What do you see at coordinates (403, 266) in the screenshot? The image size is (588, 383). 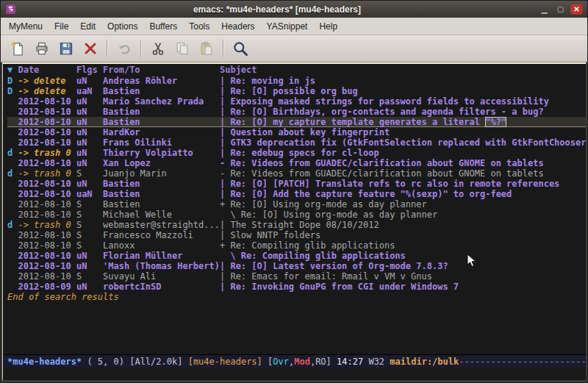 I see `message-subject: | Re: [O] Latest version of Org-mode 7.8…` at bounding box center [403, 266].